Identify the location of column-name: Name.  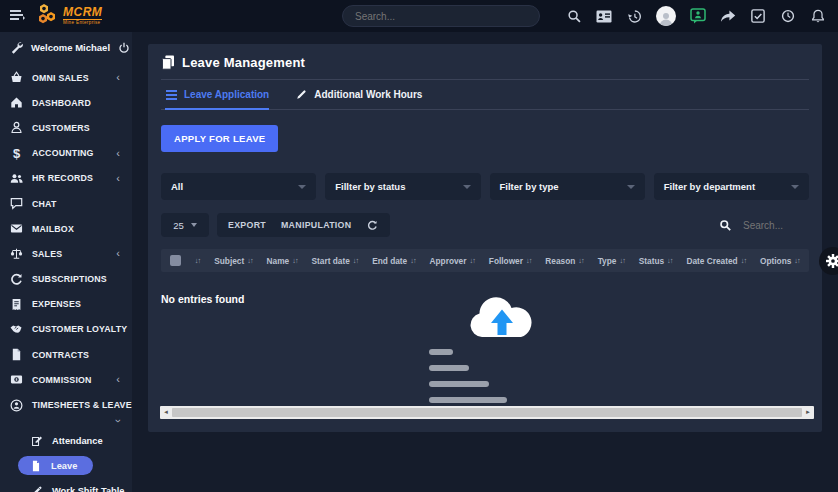
(282, 261).